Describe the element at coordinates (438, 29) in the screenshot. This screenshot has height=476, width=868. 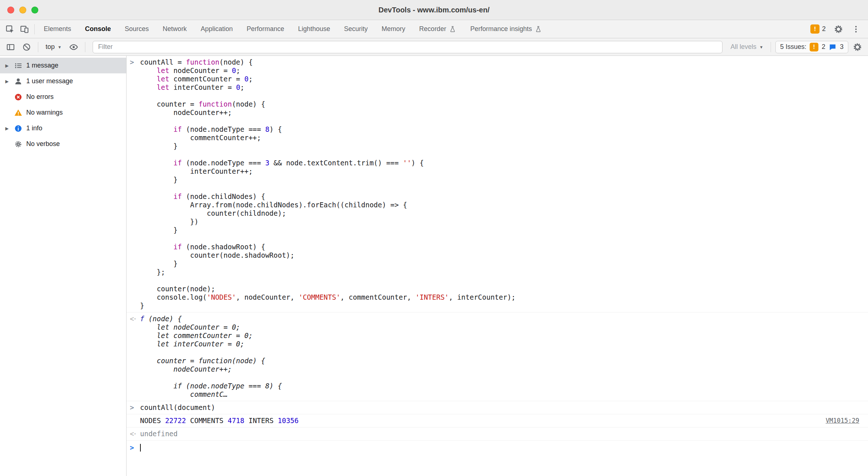
I see `tab-recorder: Recorder` at that location.